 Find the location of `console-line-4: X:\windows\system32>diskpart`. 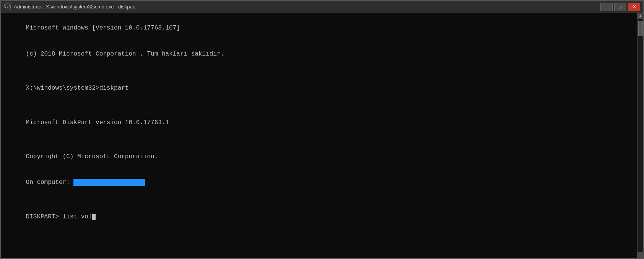

console-line-4: X:\windows\system32>diskpart is located at coordinates (322, 88).